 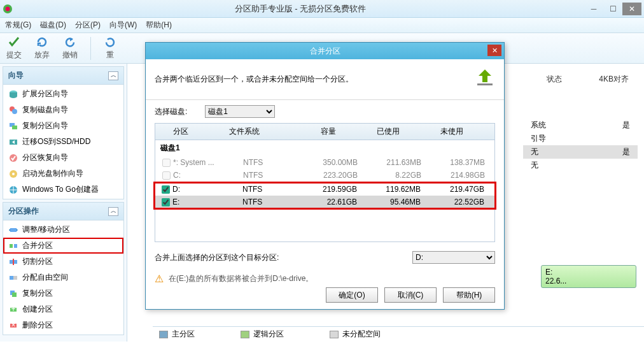 I want to click on redo-icon, so click(x=110, y=42).